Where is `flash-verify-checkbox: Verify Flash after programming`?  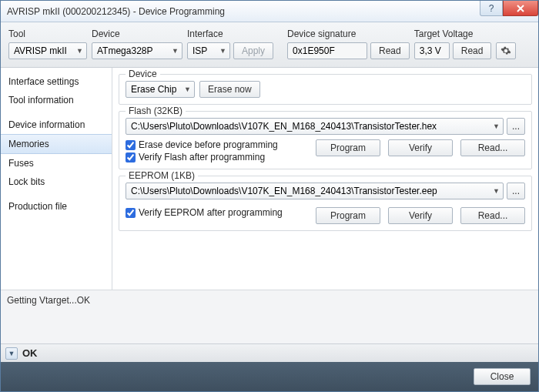
flash-verify-checkbox: Verify Flash after programming is located at coordinates (202, 157).